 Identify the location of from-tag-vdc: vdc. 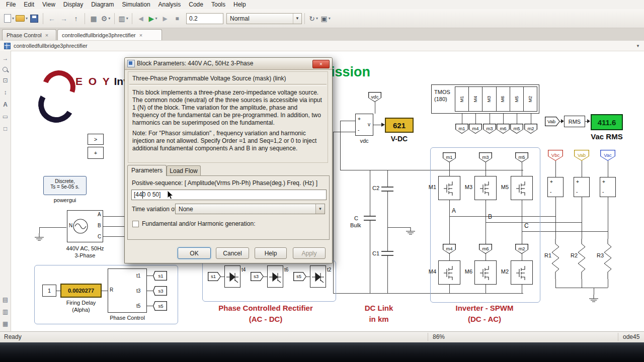
(375, 97).